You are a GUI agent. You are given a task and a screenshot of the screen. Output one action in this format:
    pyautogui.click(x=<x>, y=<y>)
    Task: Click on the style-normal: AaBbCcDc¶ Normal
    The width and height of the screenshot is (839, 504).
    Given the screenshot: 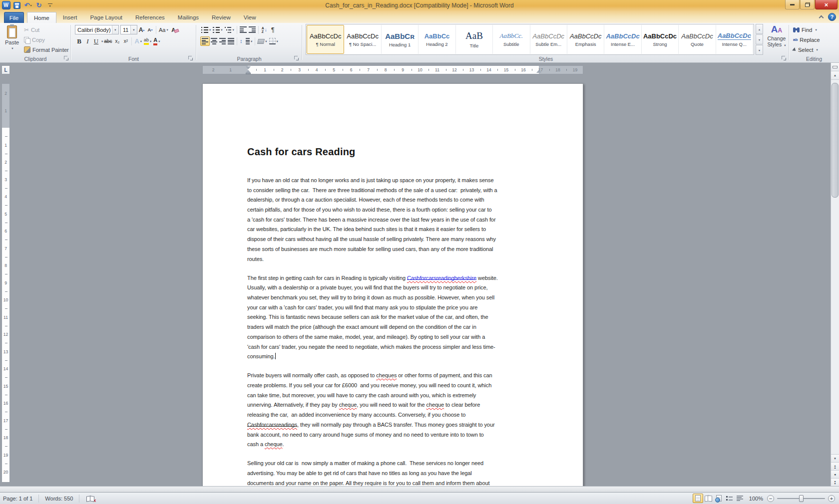 What is the action you would take?
    pyautogui.click(x=326, y=39)
    